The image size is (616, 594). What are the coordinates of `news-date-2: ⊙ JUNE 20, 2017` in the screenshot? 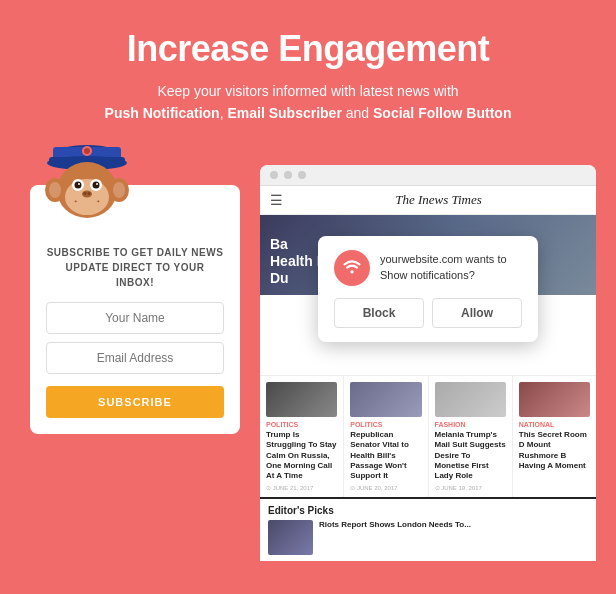 It's located at (386, 488).